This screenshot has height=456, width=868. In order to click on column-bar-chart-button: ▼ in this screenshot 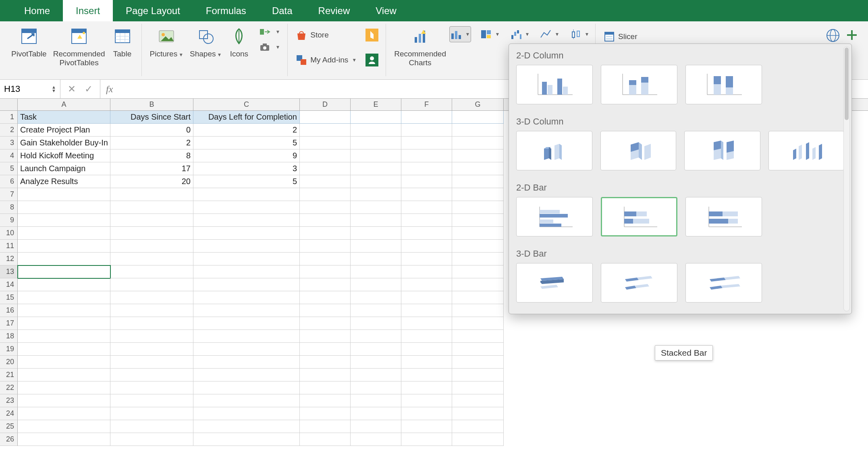, I will do `click(460, 34)`.